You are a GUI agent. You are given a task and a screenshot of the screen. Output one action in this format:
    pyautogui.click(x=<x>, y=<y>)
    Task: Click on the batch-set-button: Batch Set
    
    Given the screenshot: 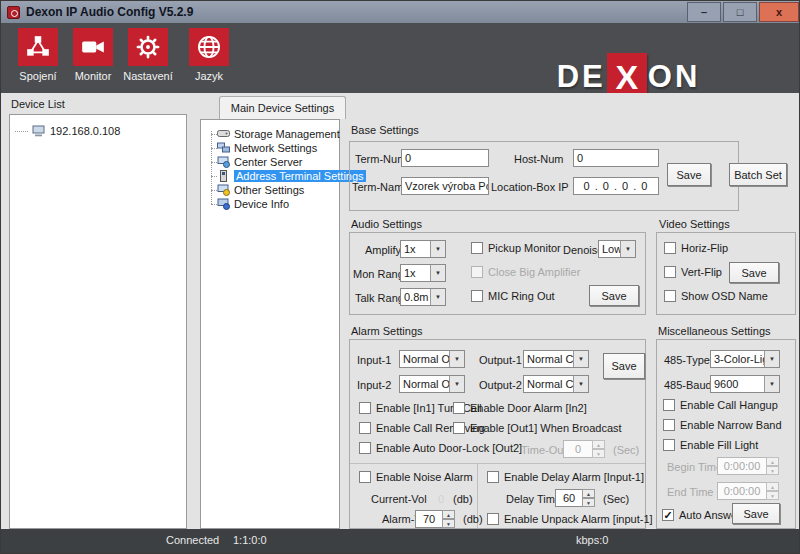 What is the action you would take?
    pyautogui.click(x=758, y=174)
    